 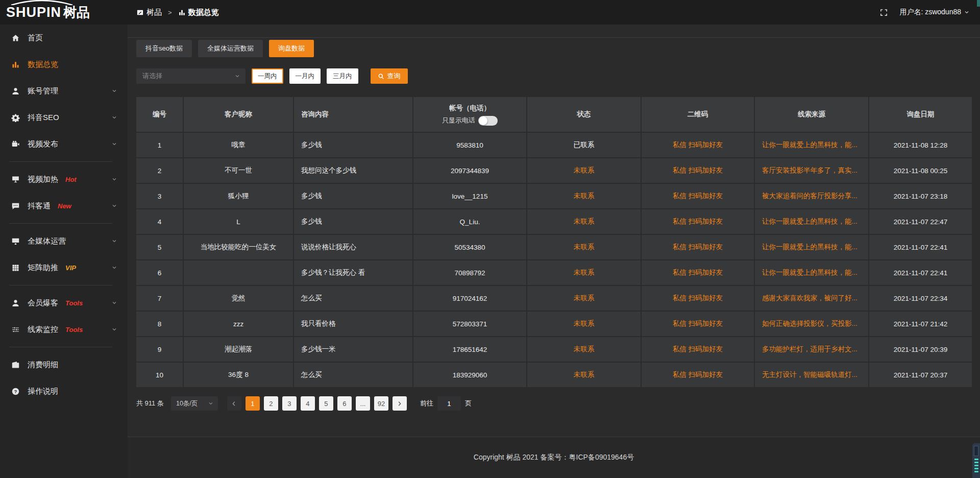 I want to click on sidebar-item-wallet: 消费明细, so click(x=64, y=365).